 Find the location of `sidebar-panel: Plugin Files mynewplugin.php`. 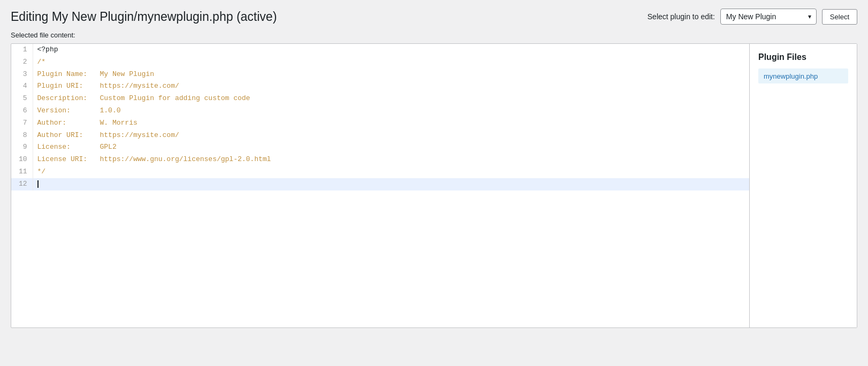

sidebar-panel: Plugin Files mynewplugin.php is located at coordinates (803, 186).